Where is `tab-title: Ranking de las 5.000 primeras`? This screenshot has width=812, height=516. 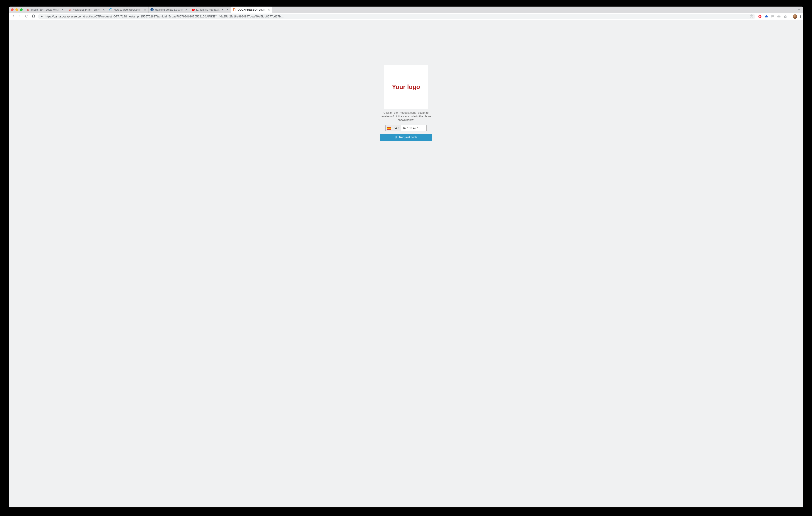 tab-title: Ranking de las 5.000 primeras is located at coordinates (169, 10).